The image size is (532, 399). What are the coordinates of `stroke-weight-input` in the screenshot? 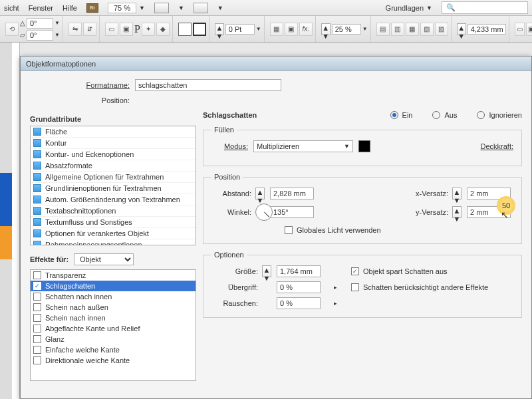 It's located at (240, 29).